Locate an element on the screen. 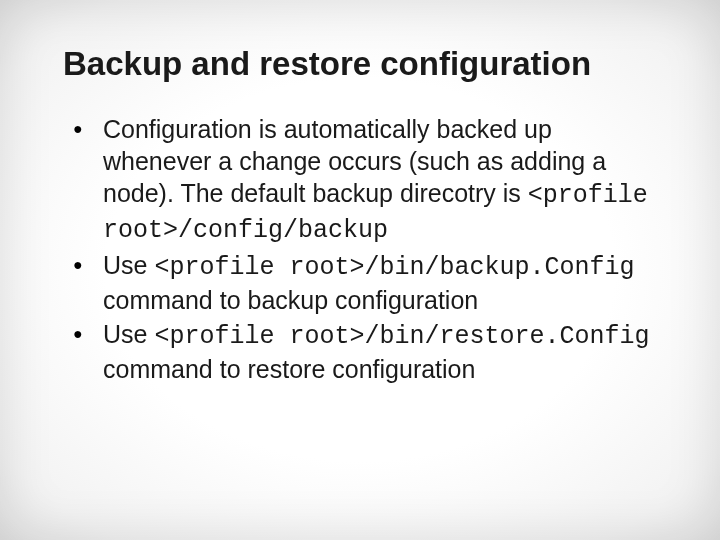 The width and height of the screenshot is (720, 540). code-text: <profile root>/bin/backup.Config is located at coordinates (394, 268).